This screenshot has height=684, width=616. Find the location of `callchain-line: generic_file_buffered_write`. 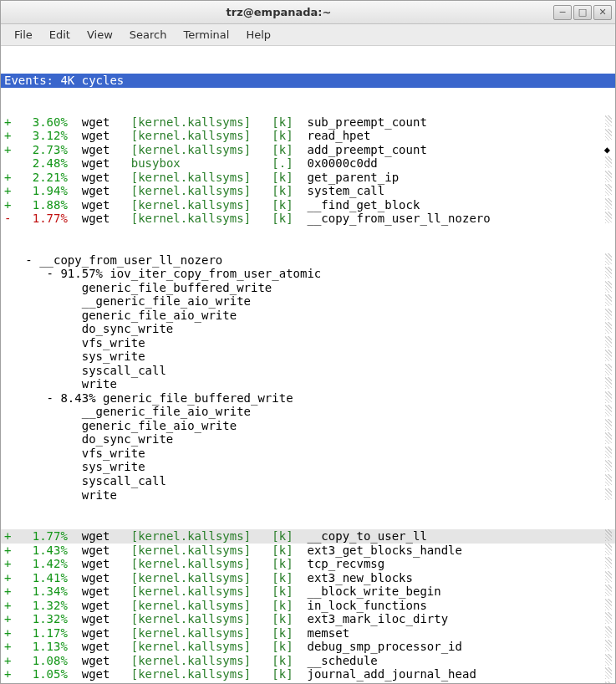

callchain-line: generic_file_buffered_write is located at coordinates (308, 288).